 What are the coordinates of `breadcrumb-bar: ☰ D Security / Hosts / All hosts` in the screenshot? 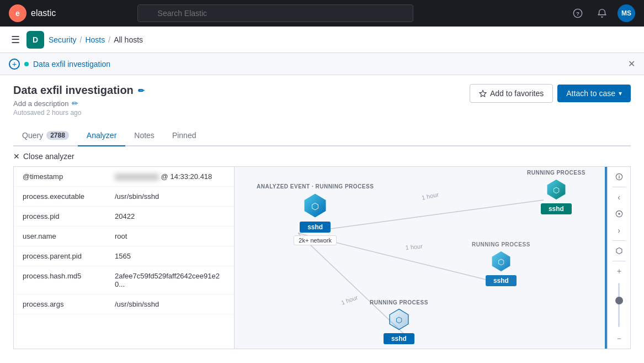 It's located at (322, 40).